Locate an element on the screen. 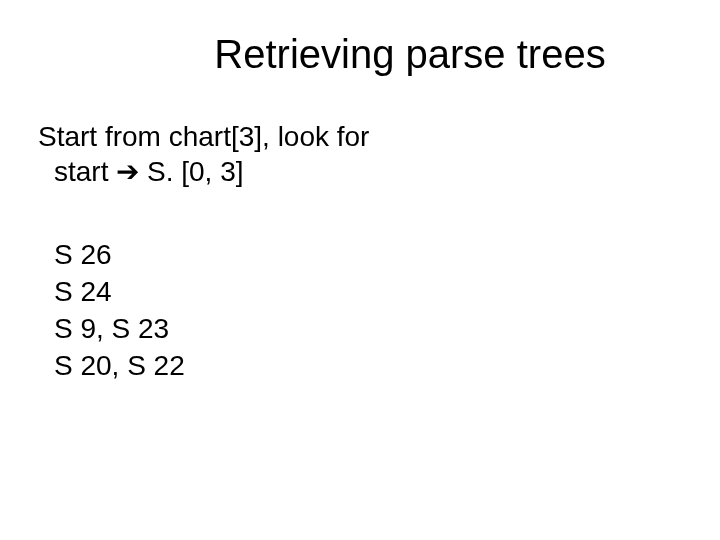 This screenshot has height=540, width=720. description-line-1: Start from chart[3], look for is located at coordinates (379, 136).